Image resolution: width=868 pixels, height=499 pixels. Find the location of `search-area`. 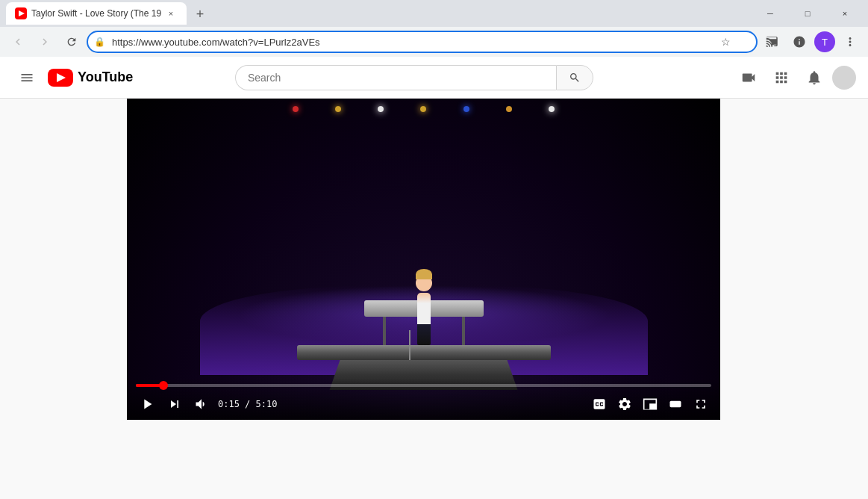

search-area is located at coordinates (414, 78).